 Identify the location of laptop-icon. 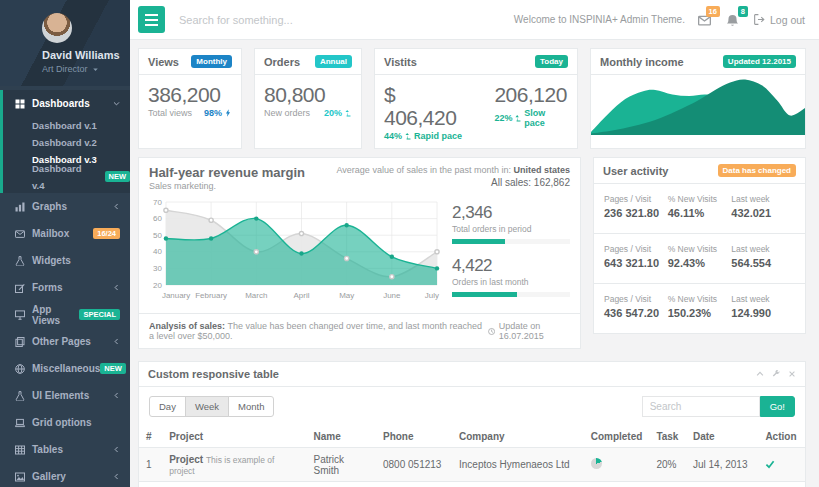
(20, 423).